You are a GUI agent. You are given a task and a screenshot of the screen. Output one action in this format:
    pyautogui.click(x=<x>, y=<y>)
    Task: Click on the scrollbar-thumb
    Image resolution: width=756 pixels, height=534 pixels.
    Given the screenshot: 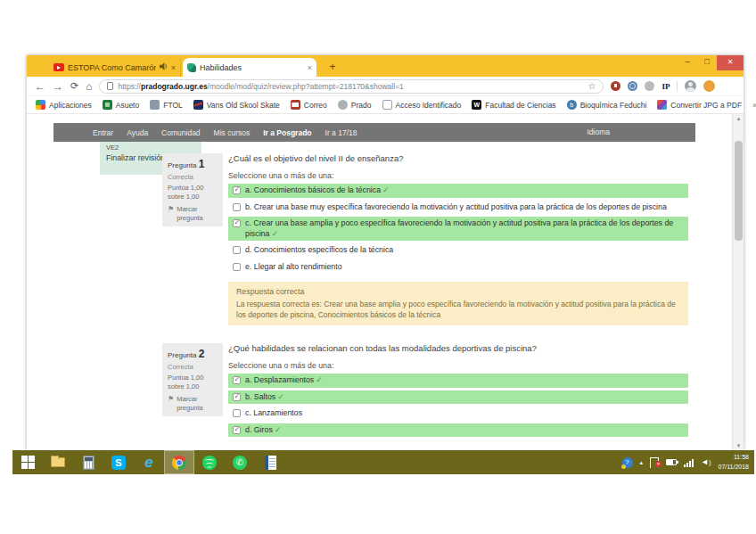 What is the action you would take?
    pyautogui.click(x=738, y=191)
    